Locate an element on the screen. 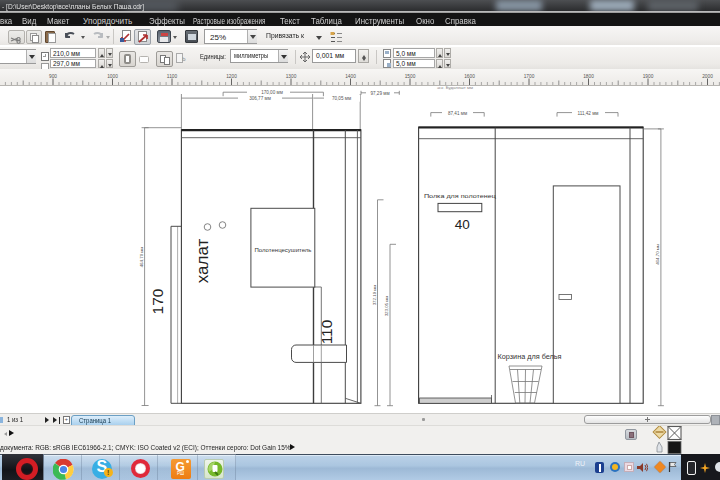  svg-text: Полотенцесушитель is located at coordinates (284, 250).